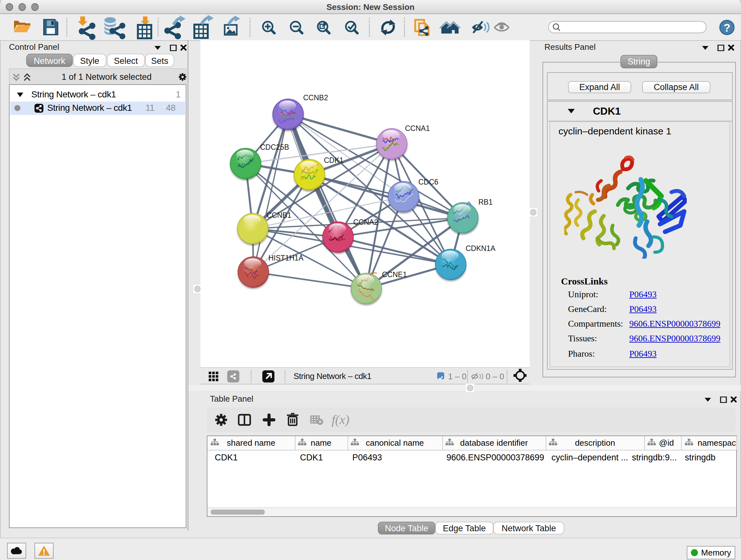 The height and width of the screenshot is (560, 741). I want to click on svg-text: CCNE1, so click(395, 275).